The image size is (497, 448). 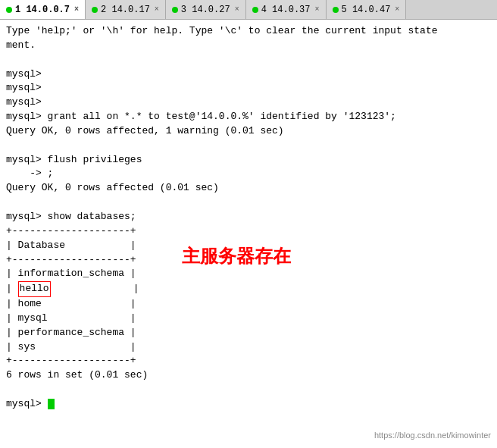 I want to click on tab-1-dot, so click(x=9, y=10).